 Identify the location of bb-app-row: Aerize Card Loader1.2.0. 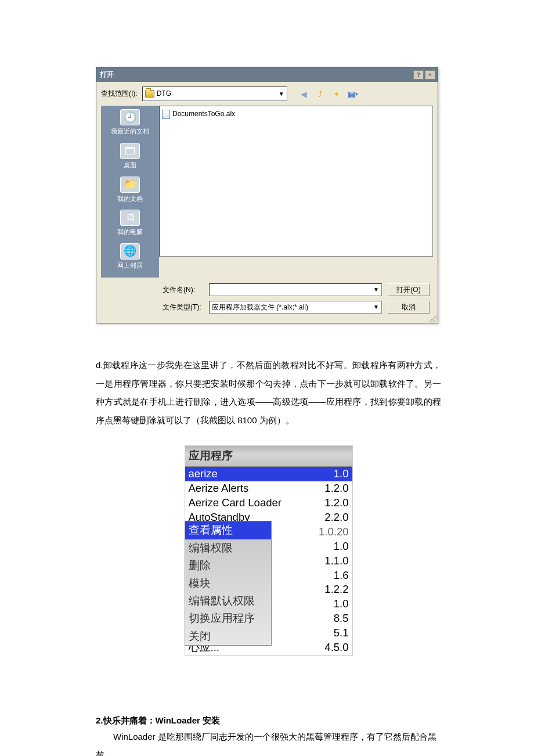
(269, 503).